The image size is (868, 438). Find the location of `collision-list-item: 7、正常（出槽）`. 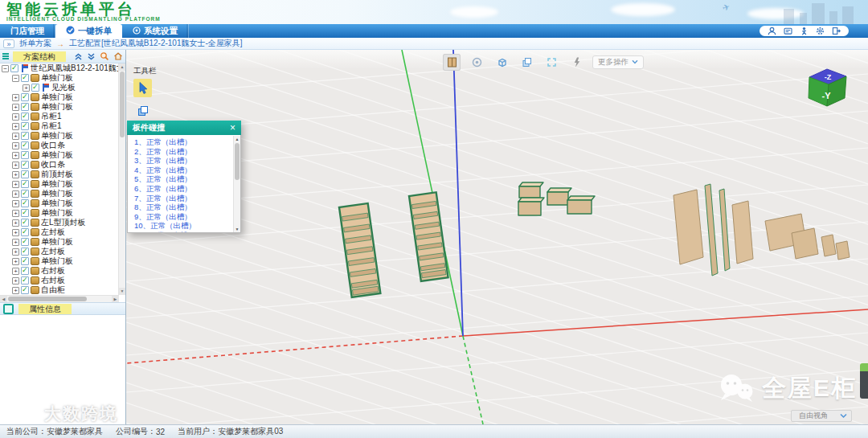

collision-list-item: 7、正常（出槽） is located at coordinates (183, 199).